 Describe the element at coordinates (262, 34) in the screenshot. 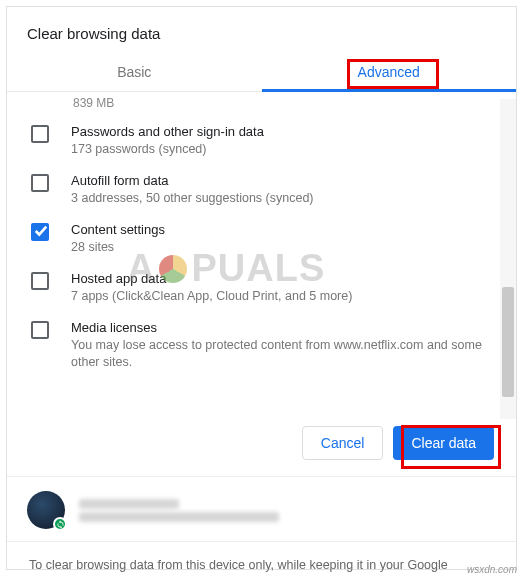

I see `dialog-title: Clear browsing data` at that location.